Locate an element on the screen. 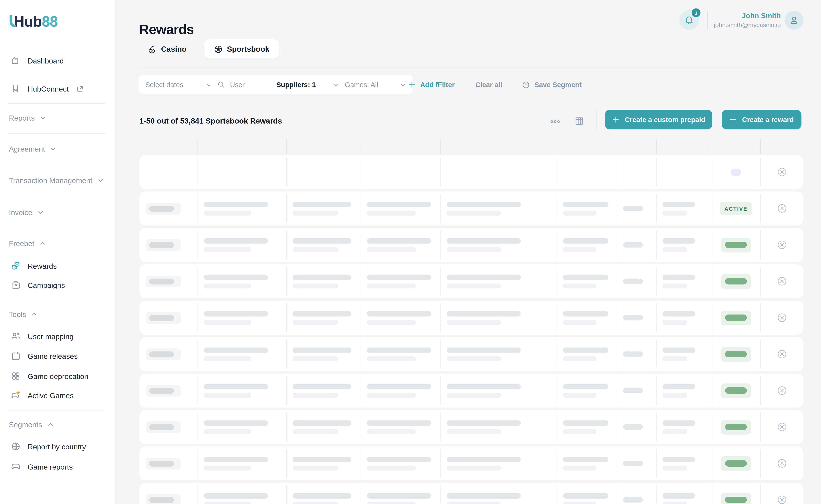 This screenshot has height=504, width=821. cell-status is located at coordinates (736, 493).